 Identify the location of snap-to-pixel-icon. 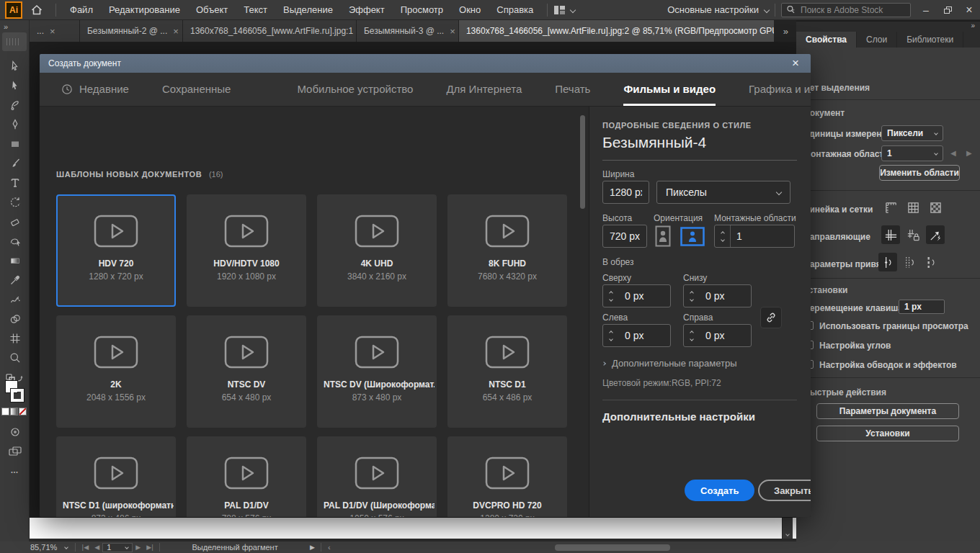
(931, 262).